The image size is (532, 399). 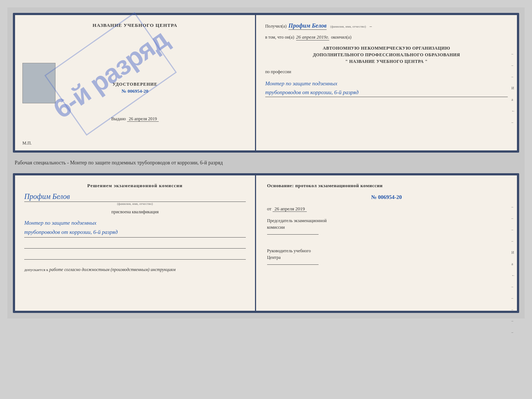 What do you see at coordinates (36, 270) in the screenshot?
I see `допускается-prefix: допускается к` at bounding box center [36, 270].